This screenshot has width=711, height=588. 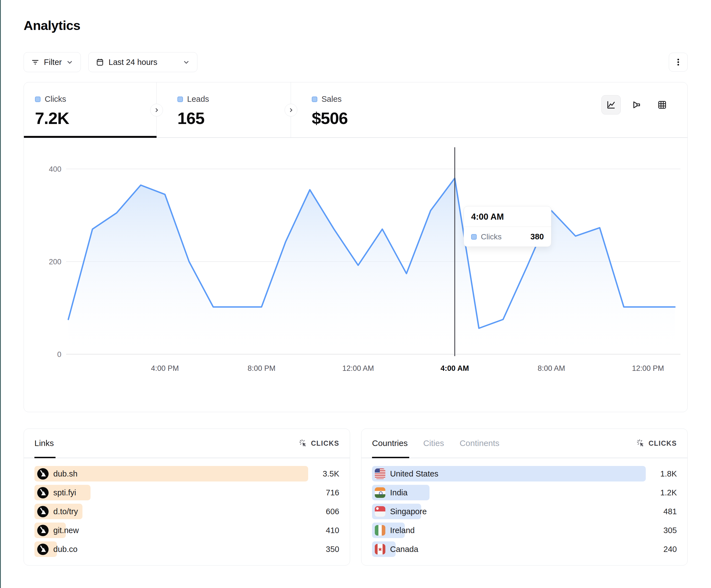 I want to click on row-value: 1.8K, so click(x=668, y=474).